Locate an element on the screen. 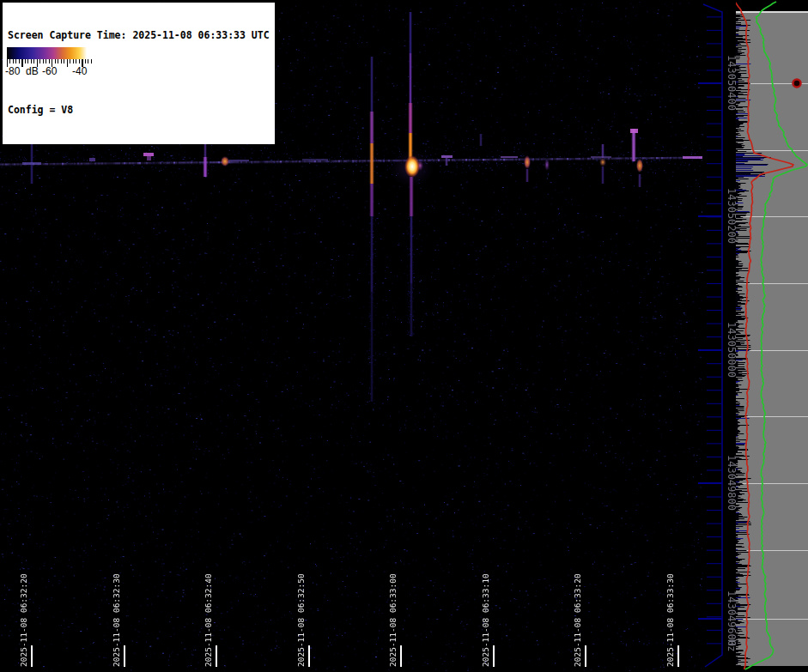  capture-time-text: Screen Capture Time: 2025-11-08 06:33:33… is located at coordinates (139, 36).